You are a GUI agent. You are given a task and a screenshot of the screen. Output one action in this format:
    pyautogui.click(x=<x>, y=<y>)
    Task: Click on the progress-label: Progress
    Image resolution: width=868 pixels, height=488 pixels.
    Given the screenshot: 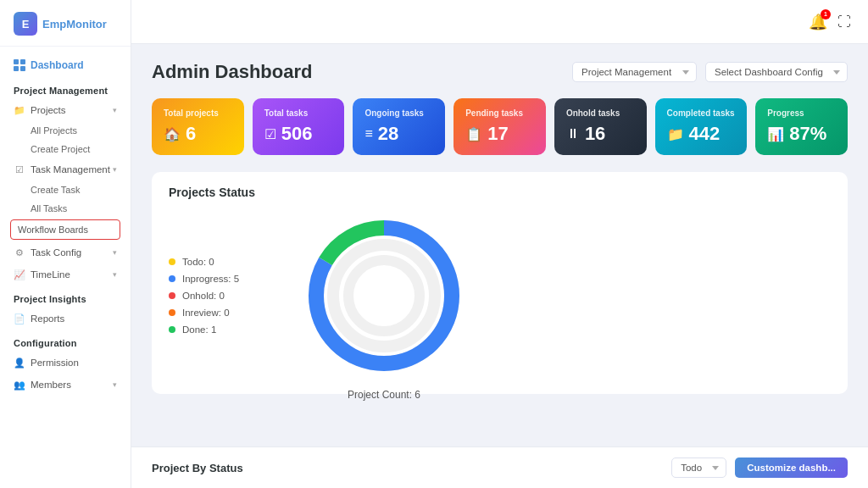 What is the action you would take?
    pyautogui.click(x=802, y=114)
    